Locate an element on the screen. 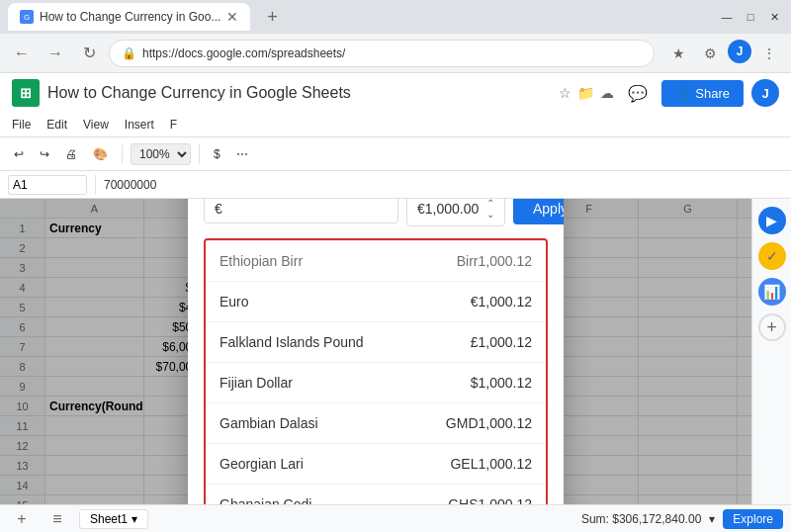  back-button: ← is located at coordinates (22, 53).